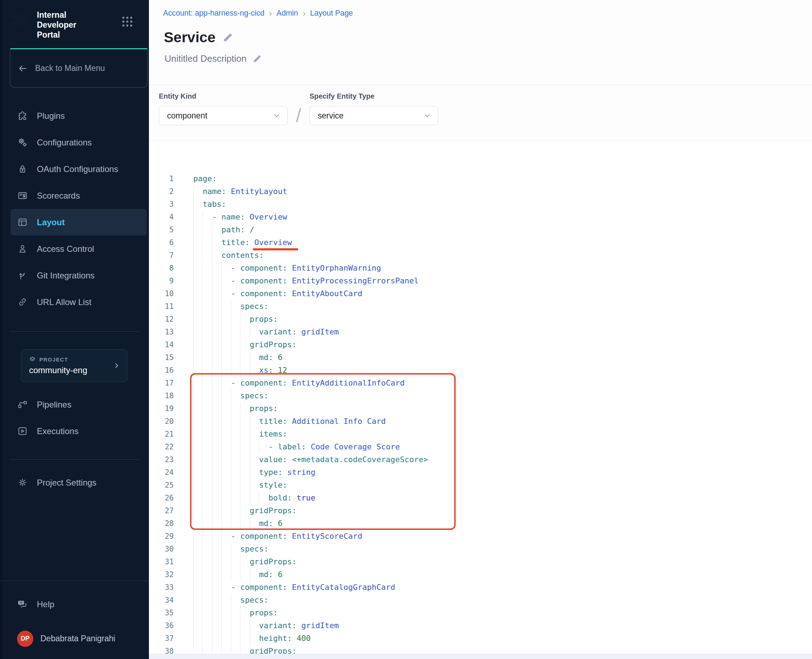 Image resolution: width=812 pixels, height=659 pixels. What do you see at coordinates (79, 195) in the screenshot?
I see `sidebar-item-scorecards: Scorecards` at bounding box center [79, 195].